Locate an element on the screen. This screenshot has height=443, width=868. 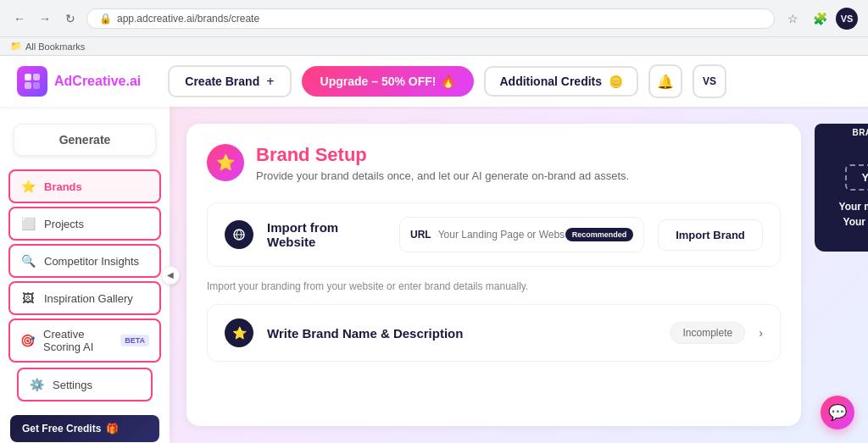
projects-icon: ⬜ is located at coordinates (28, 224).